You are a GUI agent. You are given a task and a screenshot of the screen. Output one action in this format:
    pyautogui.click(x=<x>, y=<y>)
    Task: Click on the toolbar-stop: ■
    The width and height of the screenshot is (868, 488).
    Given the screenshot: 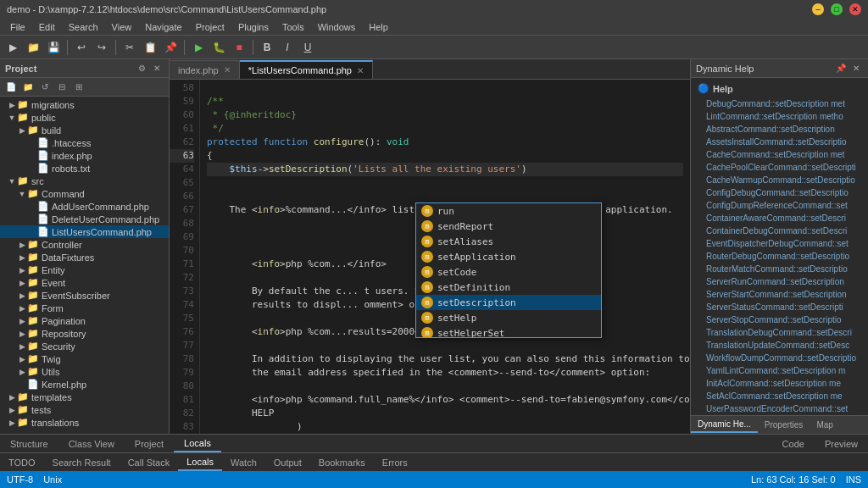 What is the action you would take?
    pyautogui.click(x=239, y=47)
    